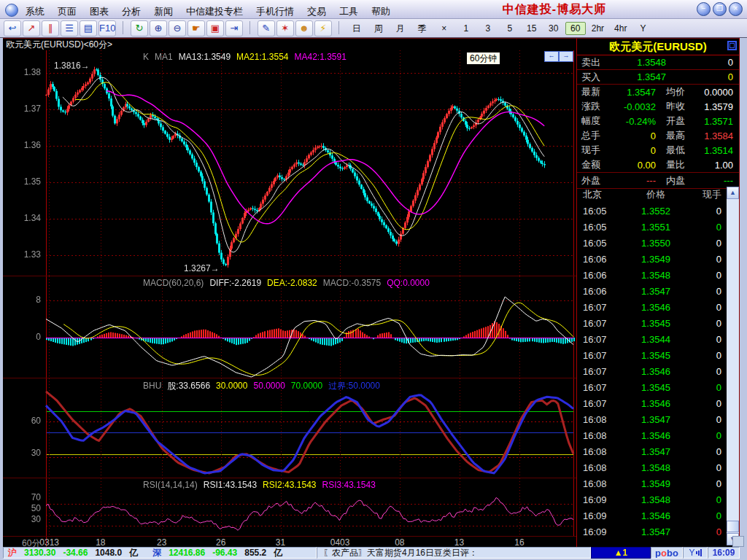 This screenshot has width=747, height=560. Describe the element at coordinates (69, 28) in the screenshot. I see `quote-list-icon: ☰` at that location.